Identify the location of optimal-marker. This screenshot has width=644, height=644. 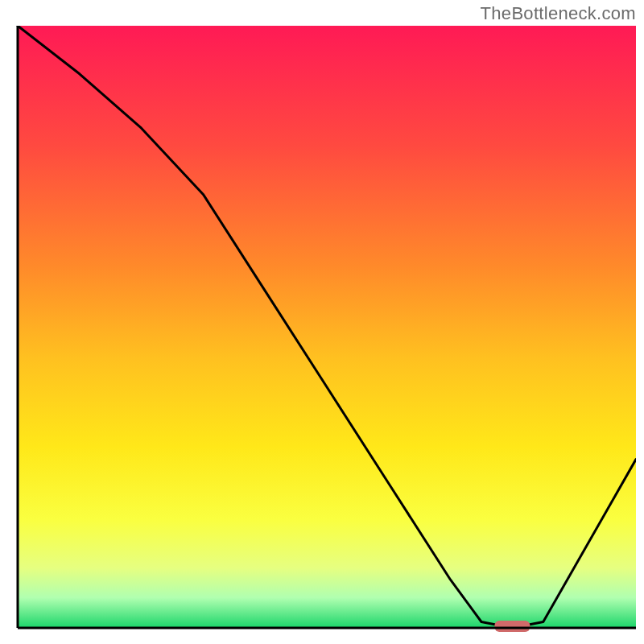
(512, 626).